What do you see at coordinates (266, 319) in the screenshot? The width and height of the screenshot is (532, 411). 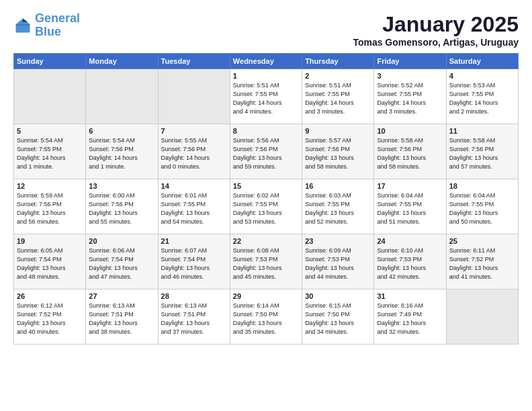 I see `day-info: Sunrise: 6:14 AM Sunset: 7:50 PM Dayligh…` at bounding box center [266, 319].